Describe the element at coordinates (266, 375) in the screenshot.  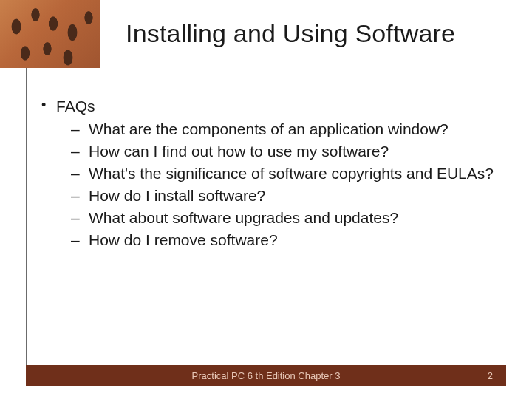
I see `footer-text: Practical PC 6 th Edition Chapter 3` at that location.